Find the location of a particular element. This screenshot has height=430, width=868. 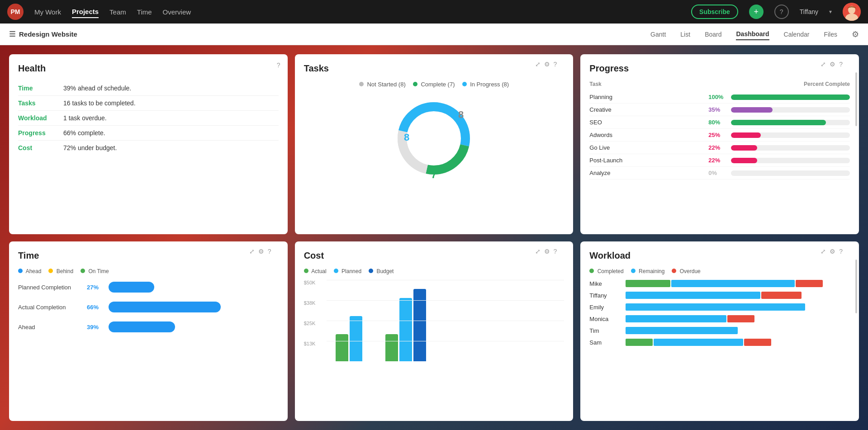

progress-title: Progress is located at coordinates (720, 69).